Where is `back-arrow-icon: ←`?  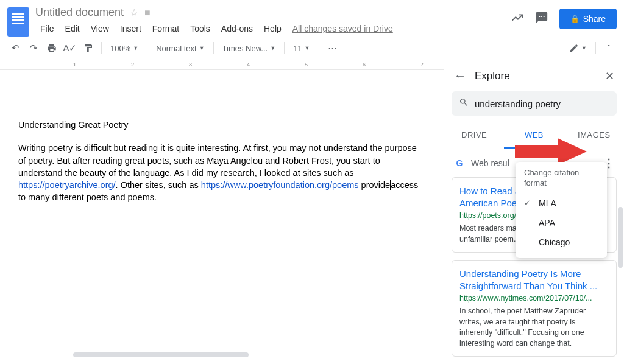
back-arrow-icon: ← is located at coordinates (460, 75).